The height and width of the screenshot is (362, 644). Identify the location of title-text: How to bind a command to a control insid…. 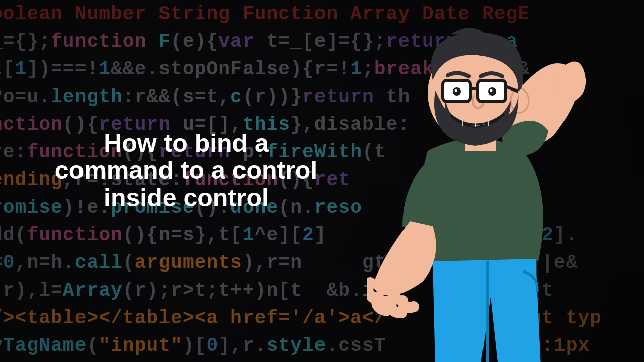
(186, 170).